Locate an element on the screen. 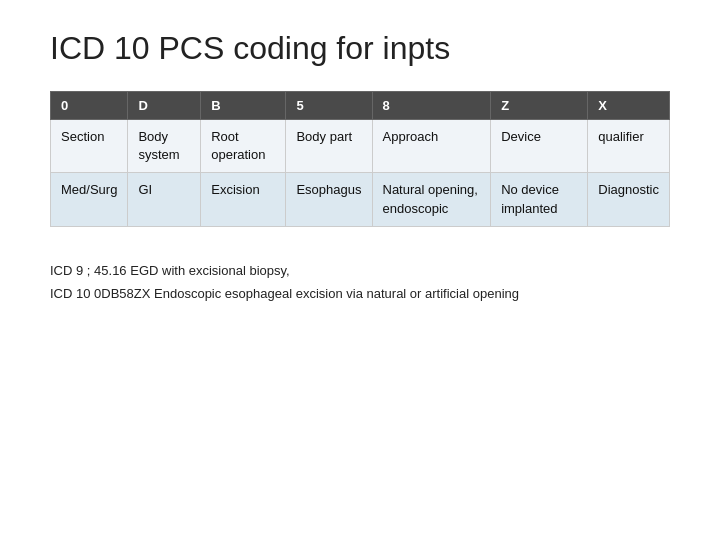 The width and height of the screenshot is (720, 540). footer-line1: ICD 9 ; 45.16 EGD with excisional biopsy… is located at coordinates (360, 270).